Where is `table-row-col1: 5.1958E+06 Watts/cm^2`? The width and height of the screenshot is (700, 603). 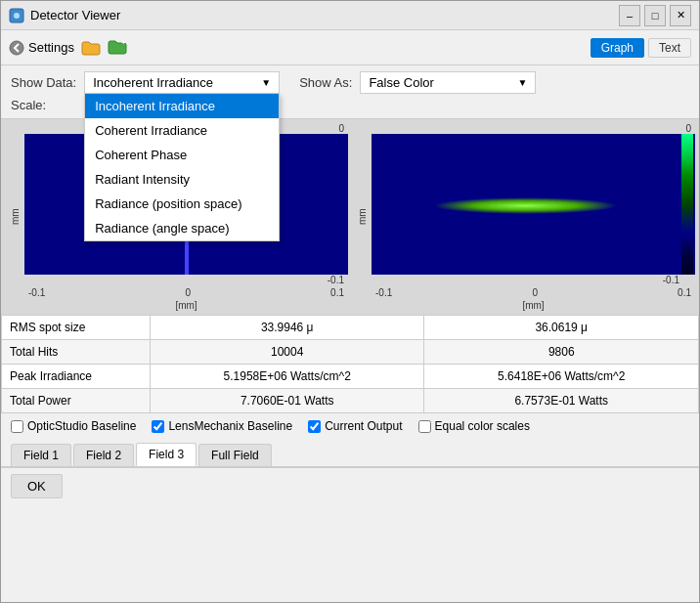
table-row-col1: 5.1958E+06 Watts/cm^2 is located at coordinates (287, 377).